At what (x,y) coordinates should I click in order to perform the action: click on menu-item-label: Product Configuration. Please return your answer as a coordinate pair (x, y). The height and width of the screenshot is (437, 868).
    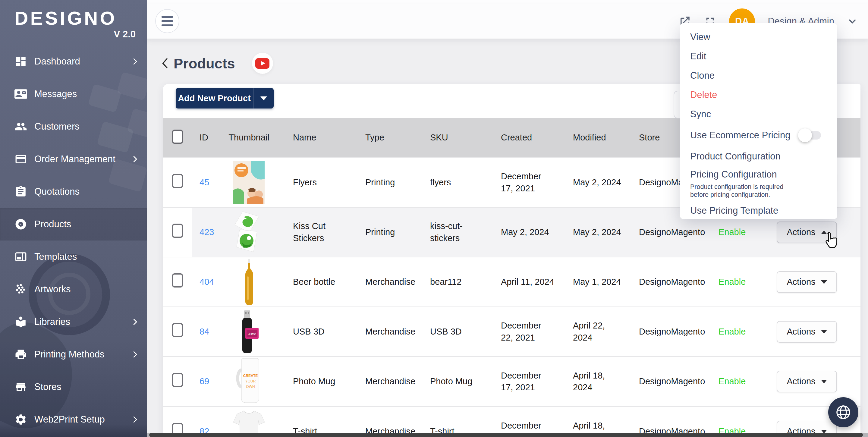
    Looking at the image, I should click on (735, 156).